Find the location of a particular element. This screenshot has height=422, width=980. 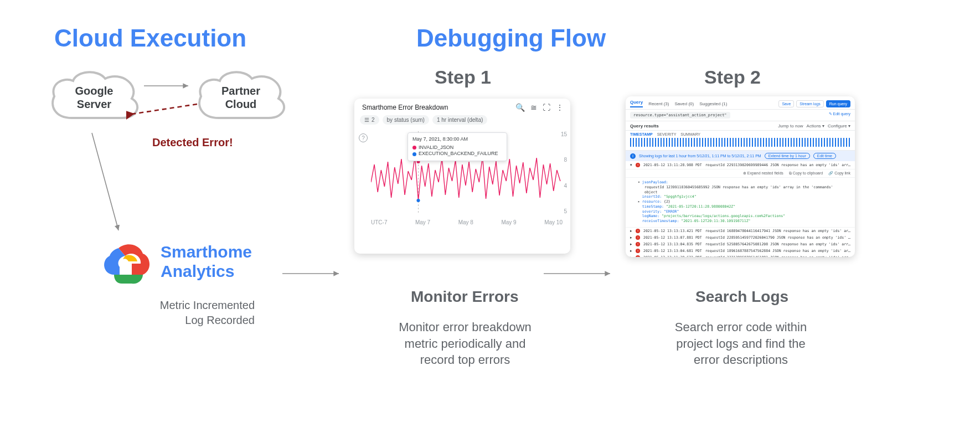

chart-xlabels: UTC-7 May 7 May 8 May 9 May 10 is located at coordinates (467, 223).